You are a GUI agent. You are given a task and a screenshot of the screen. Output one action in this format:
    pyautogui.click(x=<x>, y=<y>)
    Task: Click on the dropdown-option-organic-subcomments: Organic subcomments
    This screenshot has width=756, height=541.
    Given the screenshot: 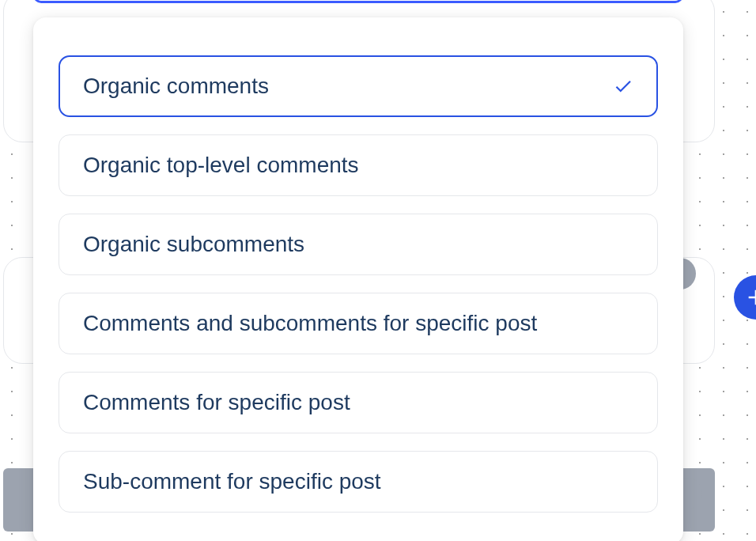 What is the action you would take?
    pyautogui.click(x=358, y=244)
    